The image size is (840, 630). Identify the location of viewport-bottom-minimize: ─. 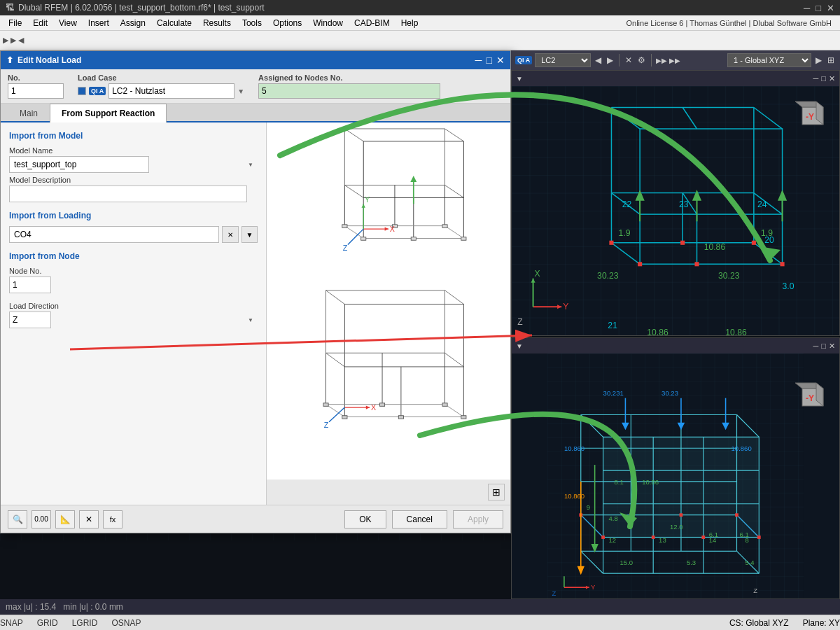
(816, 346).